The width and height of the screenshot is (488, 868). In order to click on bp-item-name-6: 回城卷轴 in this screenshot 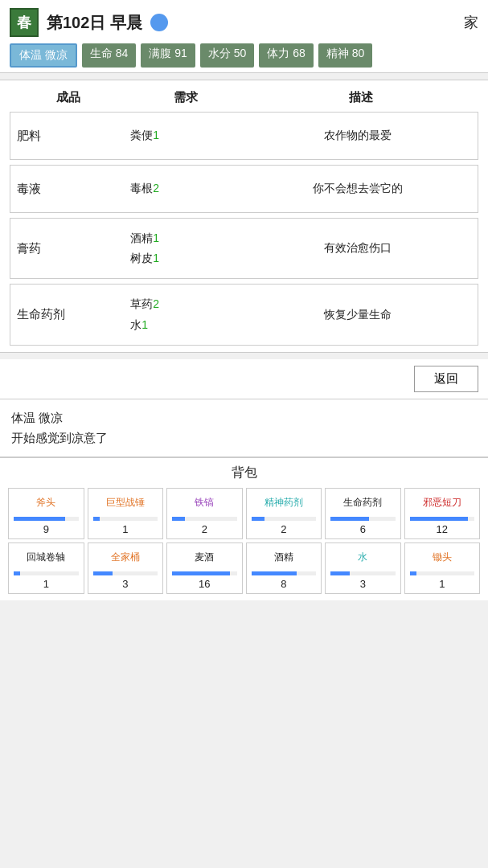, I will do `click(47, 558)`.